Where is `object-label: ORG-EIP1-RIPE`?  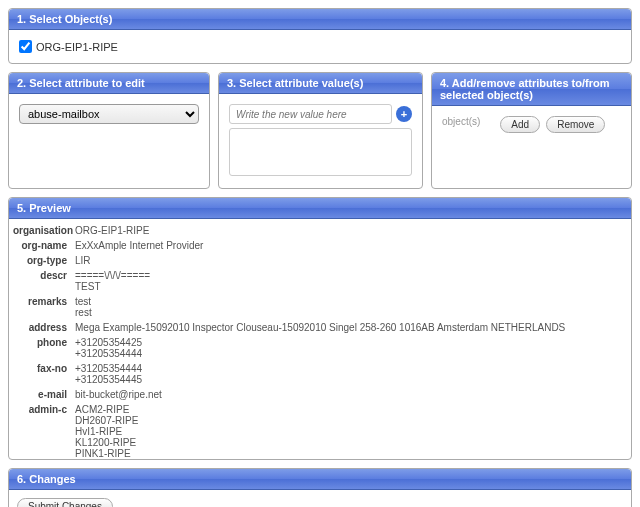
object-label: ORG-EIP1-RIPE is located at coordinates (77, 47).